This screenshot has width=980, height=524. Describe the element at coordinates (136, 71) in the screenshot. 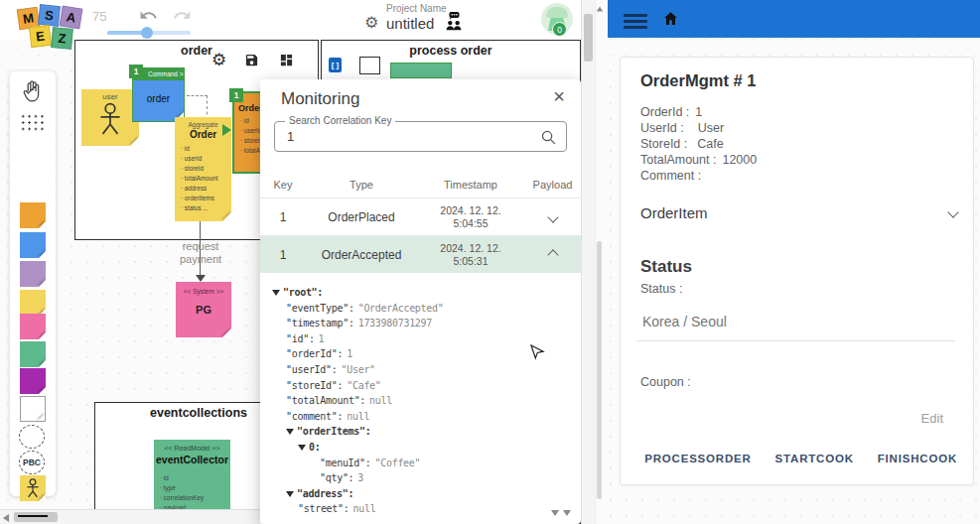

I see `command-badge: 1` at that location.